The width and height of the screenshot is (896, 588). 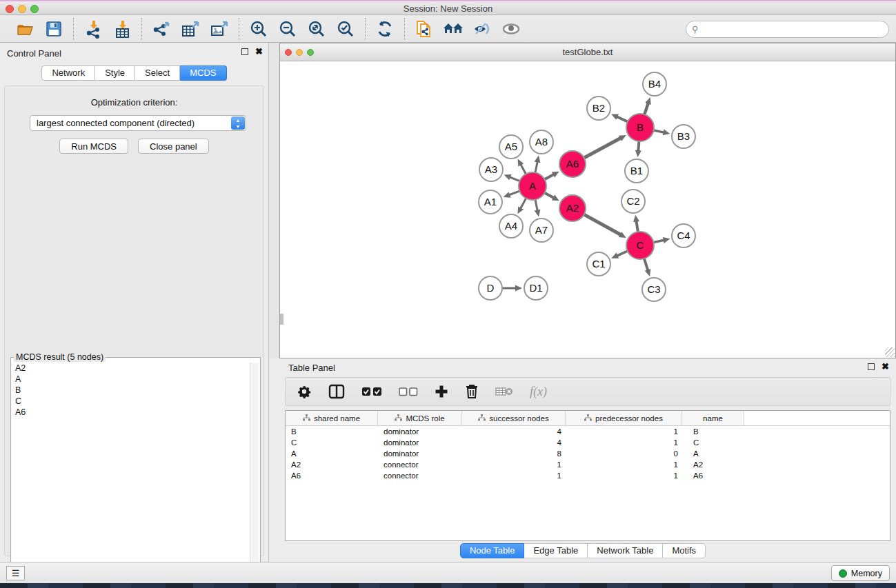 I want to click on column-header-predecessor-nodes: predecessor nodes, so click(x=624, y=418).